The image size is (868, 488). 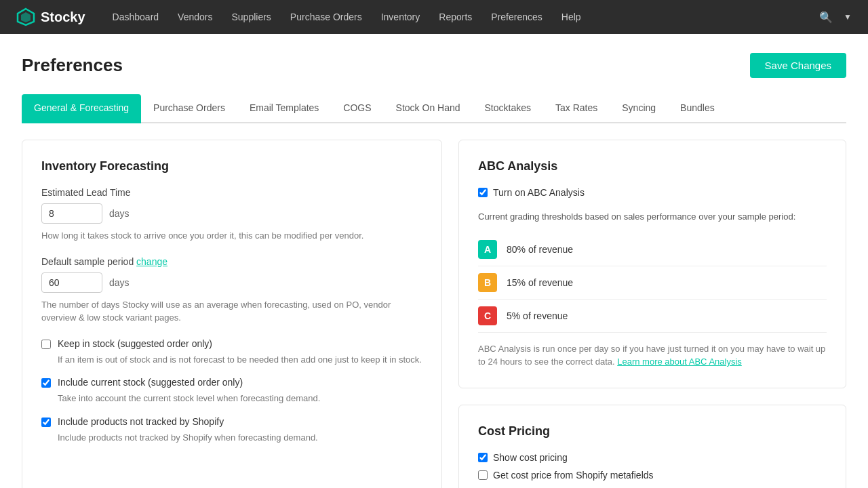 I want to click on nav-inventory: Inventory, so click(x=401, y=17).